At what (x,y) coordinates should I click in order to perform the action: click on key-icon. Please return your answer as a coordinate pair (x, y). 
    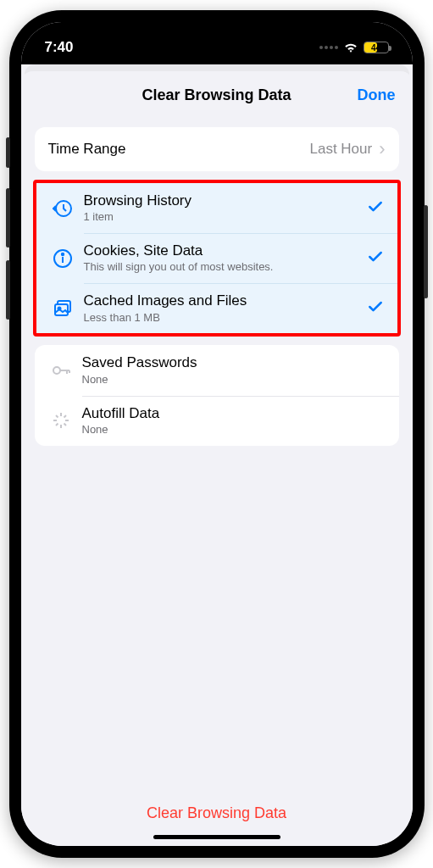
    Looking at the image, I should click on (61, 370).